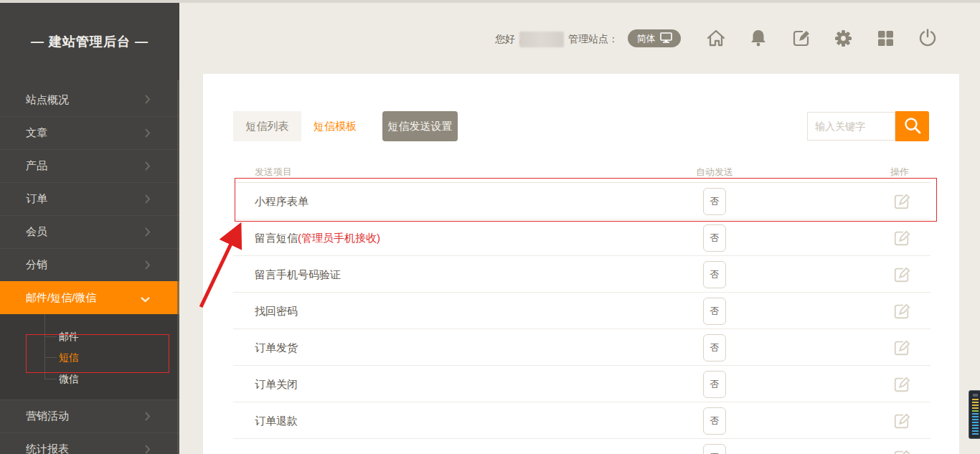 This screenshot has width=980, height=454. I want to click on sidebar-item-statistics: 统计报表, so click(90, 443).